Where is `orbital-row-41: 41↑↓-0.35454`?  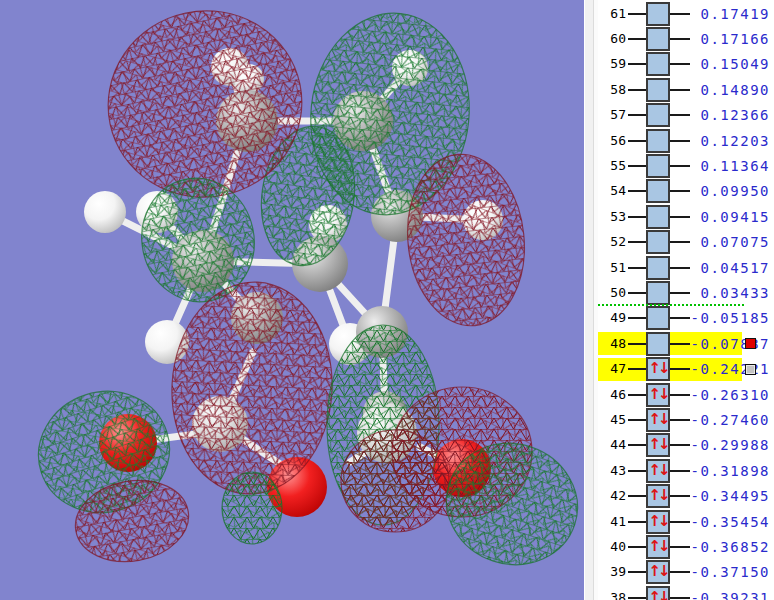 orbital-row-41: 41↑↓-0.35454 is located at coordinates (686, 522).